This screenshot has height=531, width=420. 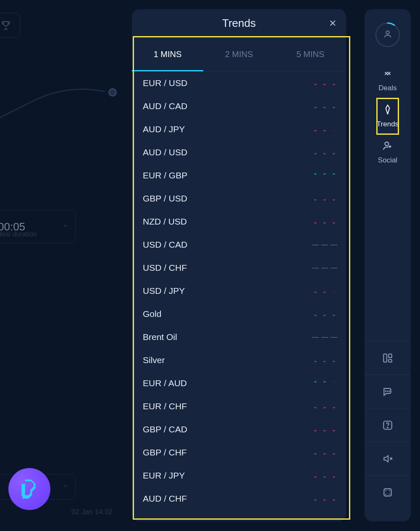 What do you see at coordinates (388, 116) in the screenshot?
I see `sidebar-item-trends: Trends` at bounding box center [388, 116].